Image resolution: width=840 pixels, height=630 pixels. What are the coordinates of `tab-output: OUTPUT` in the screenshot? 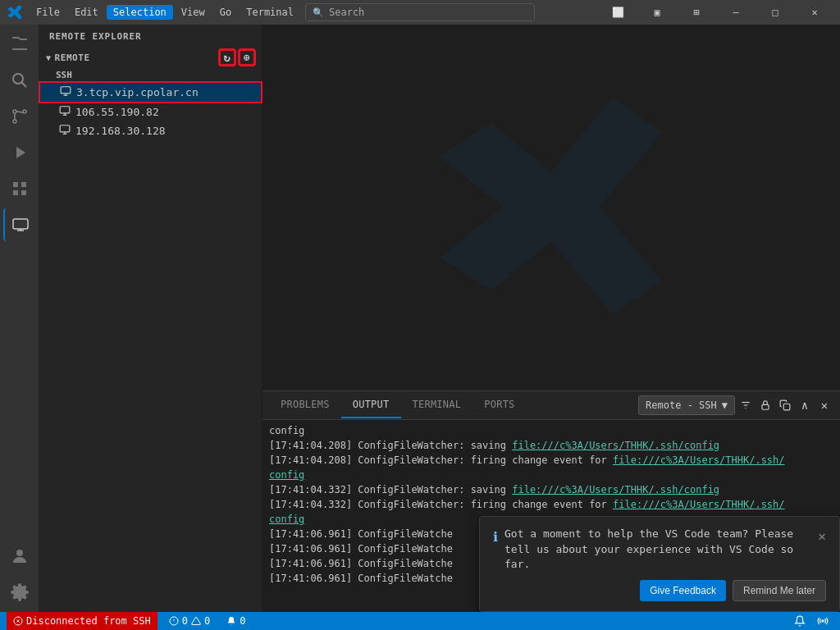 It's located at (371, 405).